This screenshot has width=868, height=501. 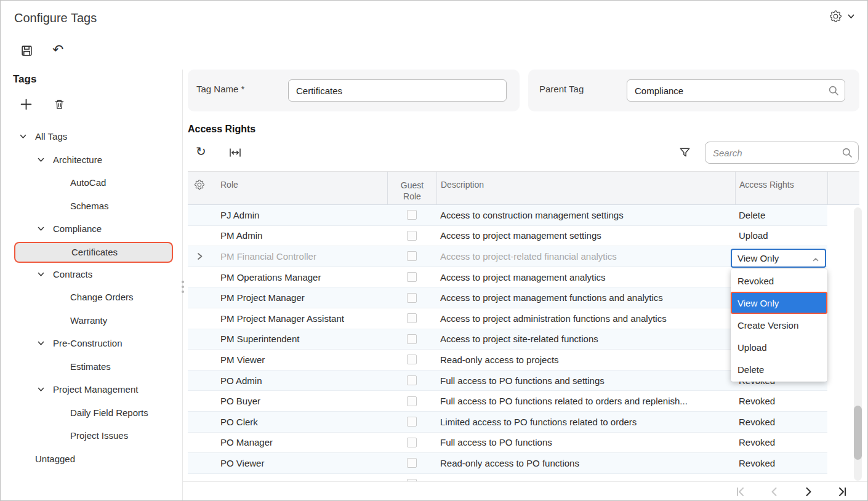 What do you see at coordinates (858, 433) in the screenshot?
I see `vertical-scrollbar-thumb` at bounding box center [858, 433].